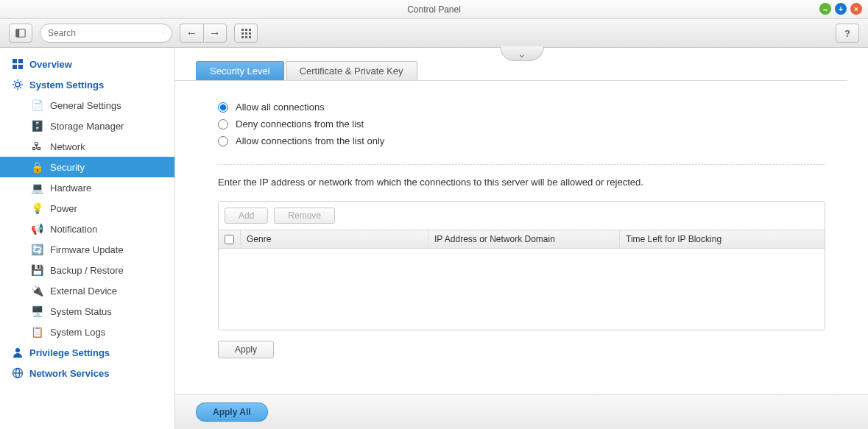 The width and height of the screenshot is (868, 429). Describe the element at coordinates (521, 350) in the screenshot. I see `apply-row: Apply` at that location.